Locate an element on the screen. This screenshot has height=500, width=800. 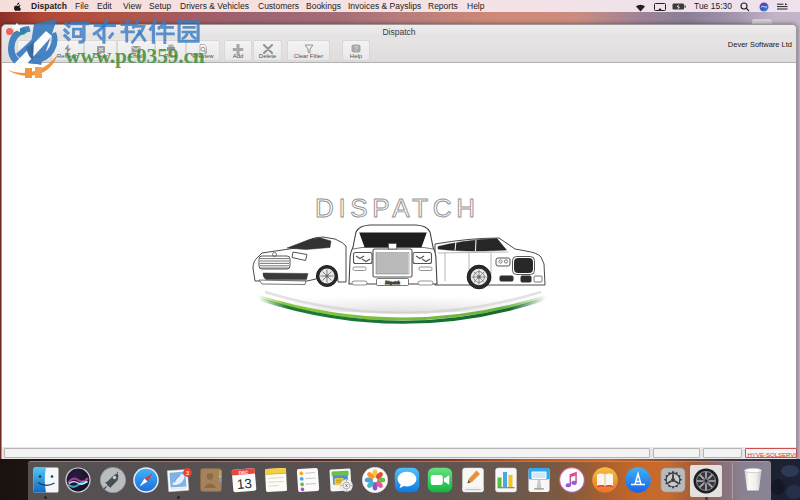
svg-text: DEC is located at coordinates (244, 473).